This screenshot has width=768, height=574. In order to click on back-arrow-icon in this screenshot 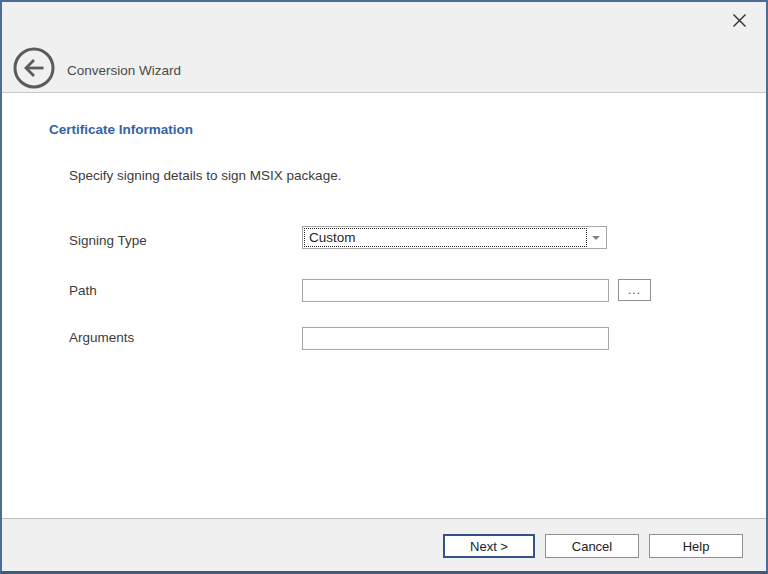, I will do `click(34, 86)`.